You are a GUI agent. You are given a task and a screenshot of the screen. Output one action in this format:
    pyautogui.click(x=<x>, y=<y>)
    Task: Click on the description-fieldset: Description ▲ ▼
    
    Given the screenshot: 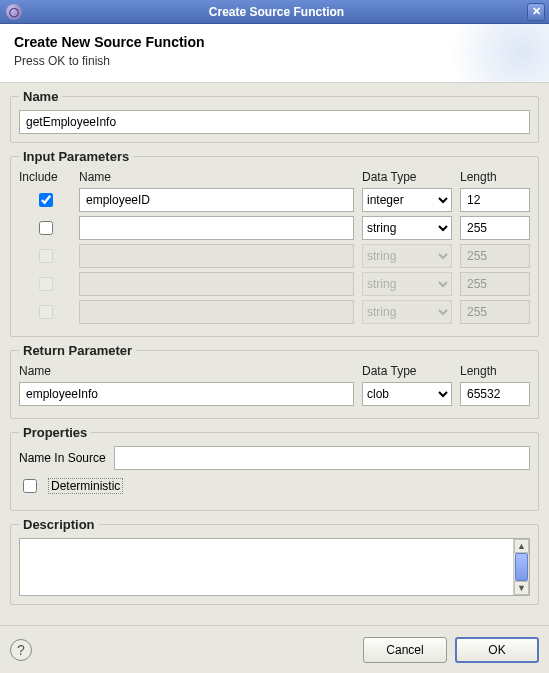 What is the action you would take?
    pyautogui.click(x=274, y=561)
    